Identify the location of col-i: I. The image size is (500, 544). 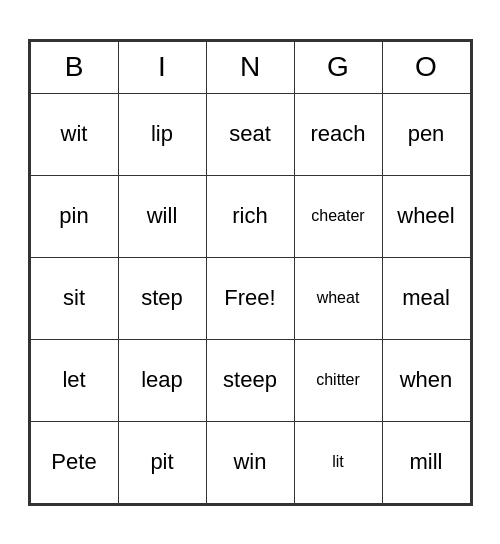
(162, 67).